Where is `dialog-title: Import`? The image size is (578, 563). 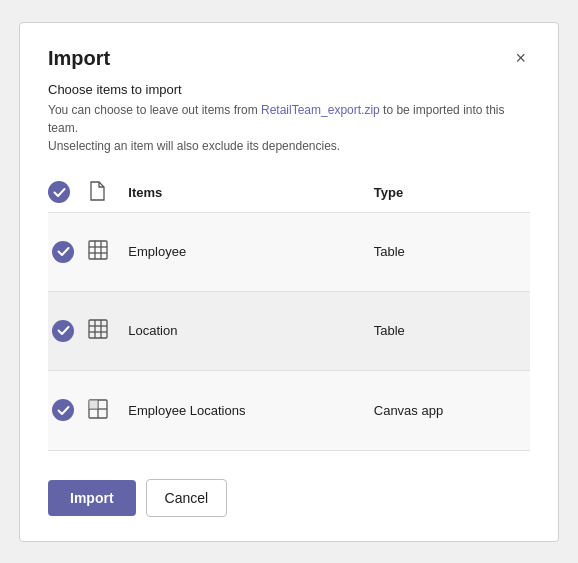
dialog-title: Import is located at coordinates (79, 58).